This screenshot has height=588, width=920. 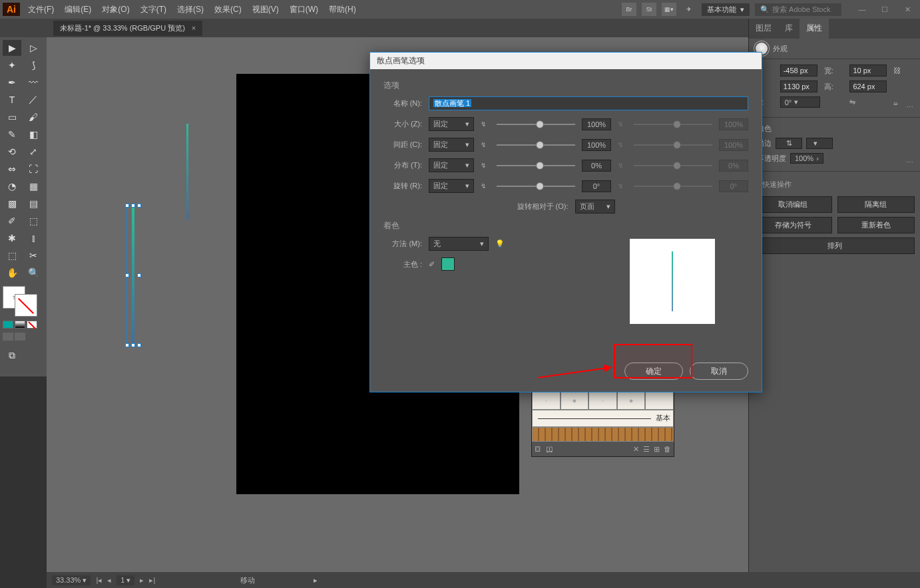 What do you see at coordinates (451, 124) in the screenshot?
I see `size-mode-dropdown: 固定▾` at bounding box center [451, 124].